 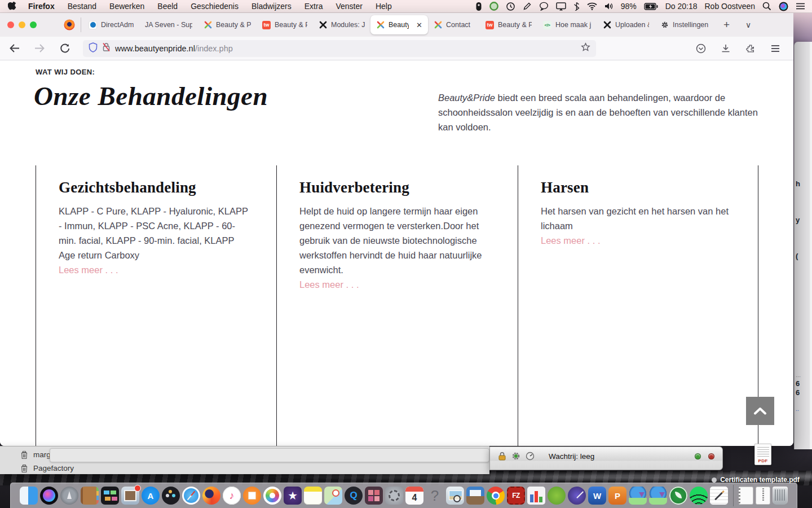 What do you see at coordinates (110, 496) in the screenshot?
I see `dock-missionctrl-icon` at bounding box center [110, 496].